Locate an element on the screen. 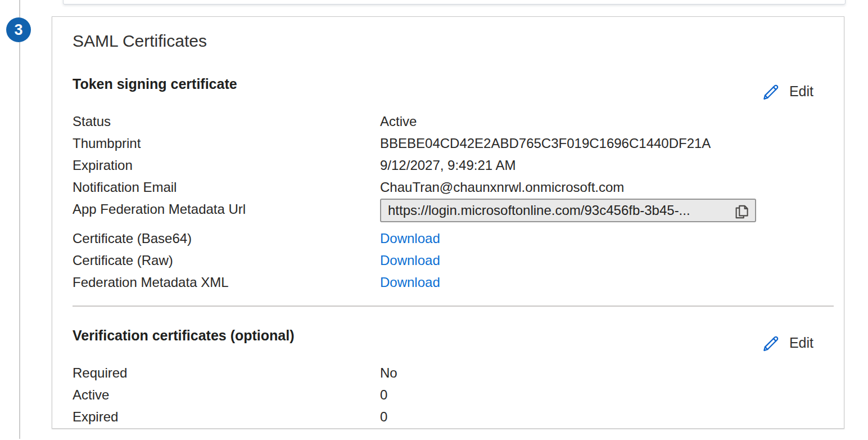 The height and width of the screenshot is (440, 868). property-row: StatusActive is located at coordinates (443, 122).